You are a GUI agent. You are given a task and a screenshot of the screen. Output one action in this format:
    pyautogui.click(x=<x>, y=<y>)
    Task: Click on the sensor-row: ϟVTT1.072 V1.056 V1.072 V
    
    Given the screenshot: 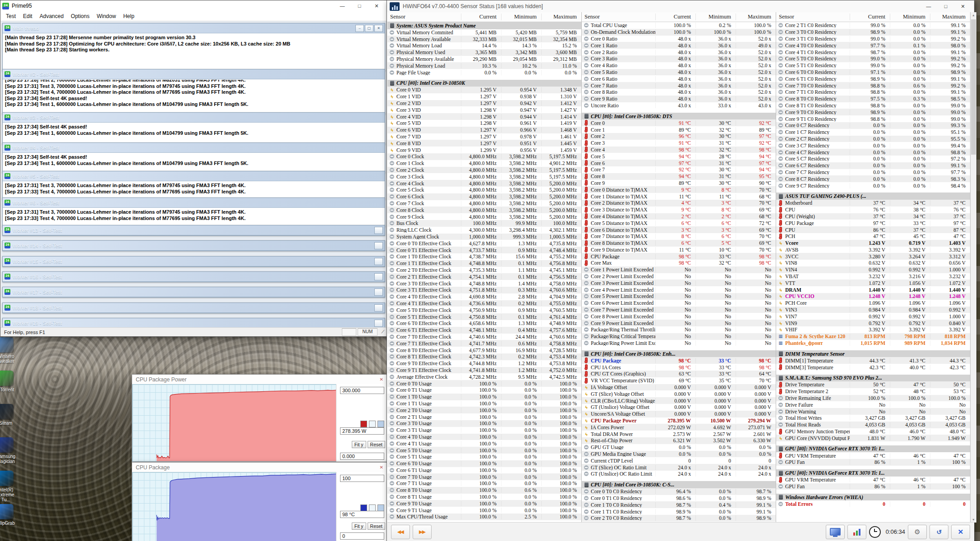 What is the action you would take?
    pyautogui.click(x=873, y=283)
    